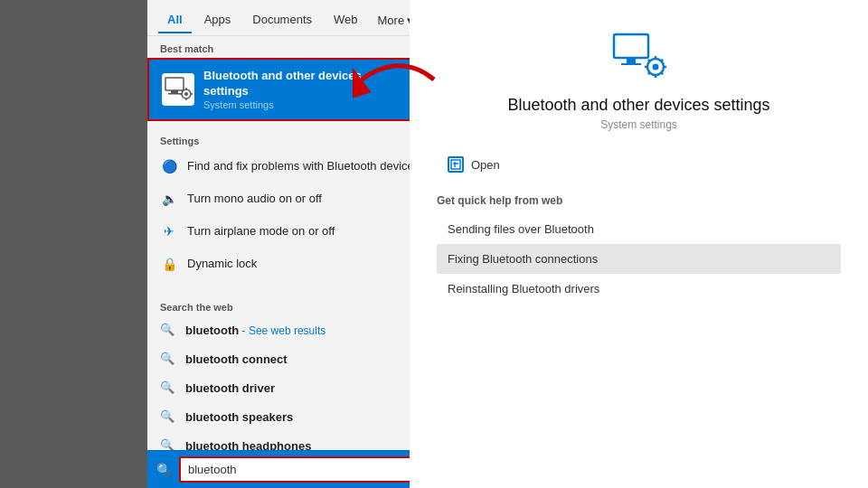  I want to click on quick-help-item-2: Reinstalling Bluetooth drivers, so click(638, 289).